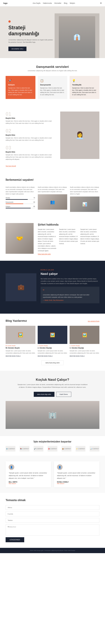  I want to click on hero-dot, so click(10, 22).